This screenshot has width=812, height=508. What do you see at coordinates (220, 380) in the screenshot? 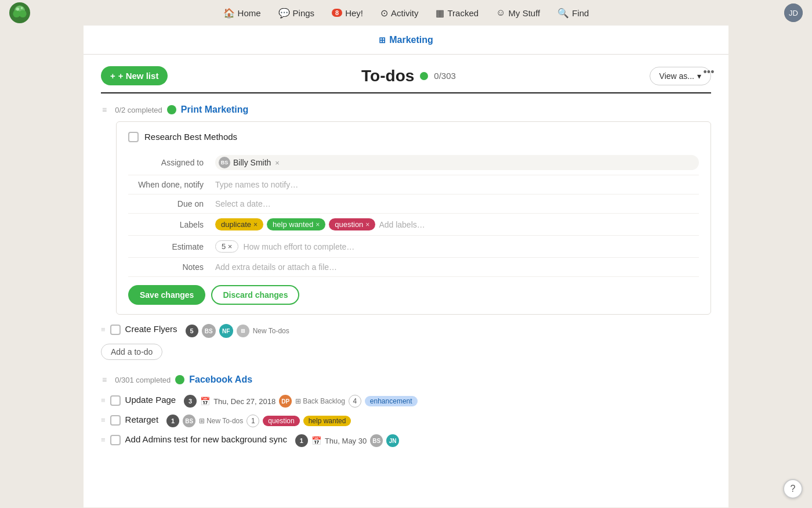
I see `facebook-ads-title: Facebook Ads` at bounding box center [220, 380].